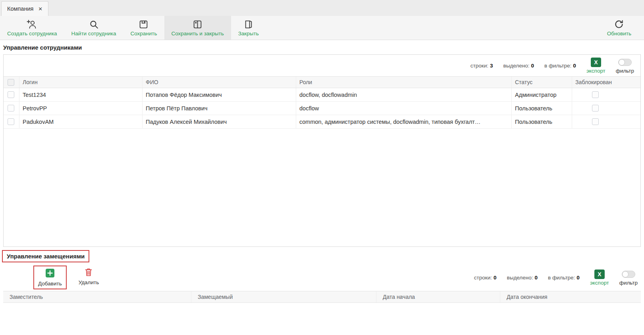  Describe the element at coordinates (144, 33) in the screenshot. I see `save-label: Сохранить` at that location.